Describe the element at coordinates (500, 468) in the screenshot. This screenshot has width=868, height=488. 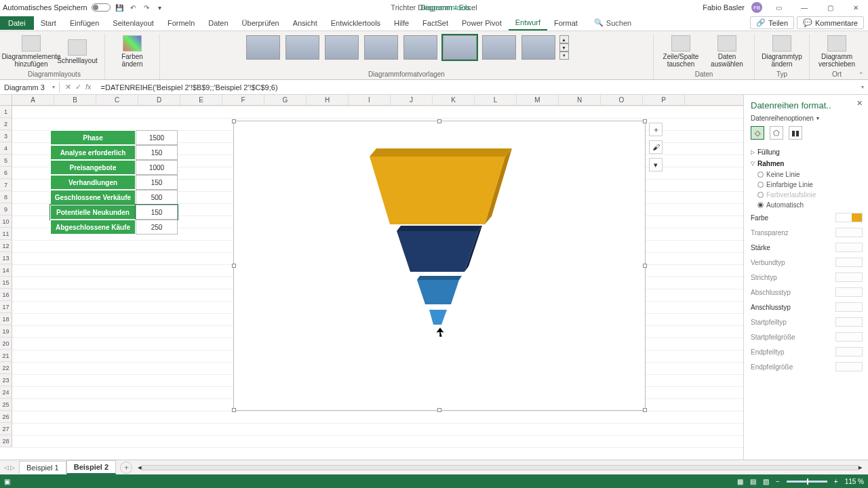
I see `horizontal-scrollbar: ◂▸` at that location.